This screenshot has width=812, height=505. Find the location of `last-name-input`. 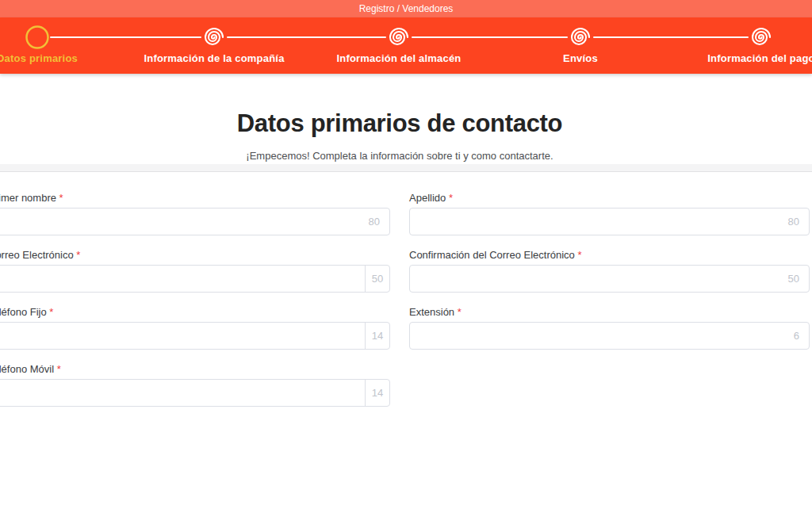

last-name-input is located at coordinates (599, 222).